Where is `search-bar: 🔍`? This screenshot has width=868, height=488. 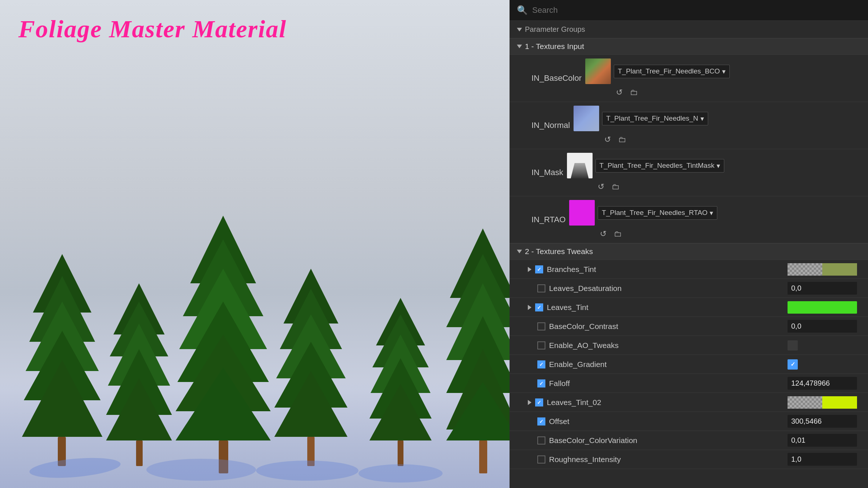 search-bar: 🔍 is located at coordinates (689, 10).